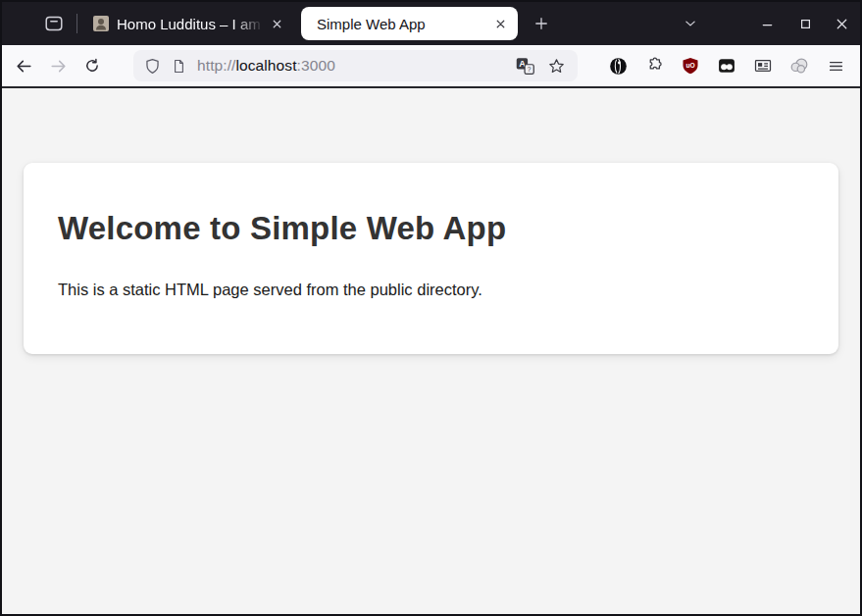 The height and width of the screenshot is (616, 862). Describe the element at coordinates (618, 66) in the screenshot. I see `globe-extension-button` at that location.